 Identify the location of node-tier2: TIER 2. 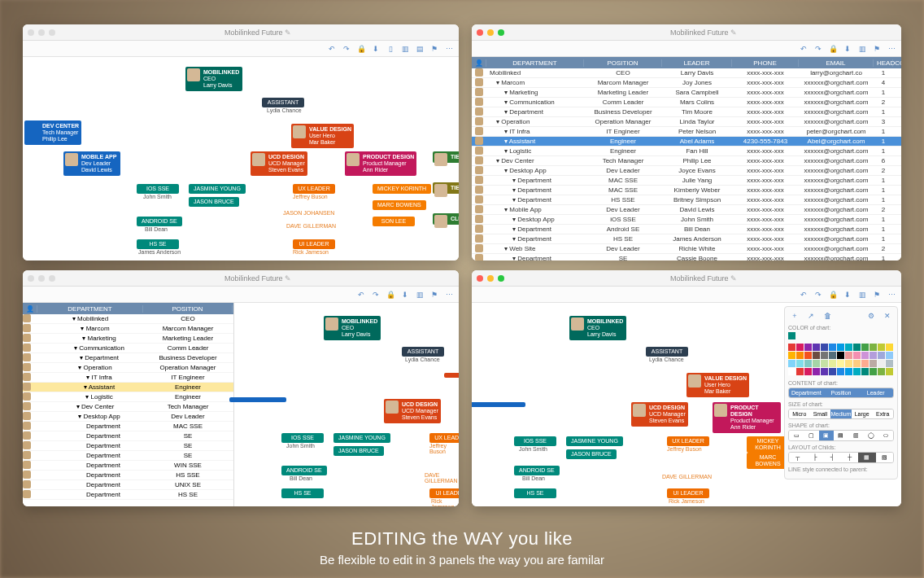
(446, 188).